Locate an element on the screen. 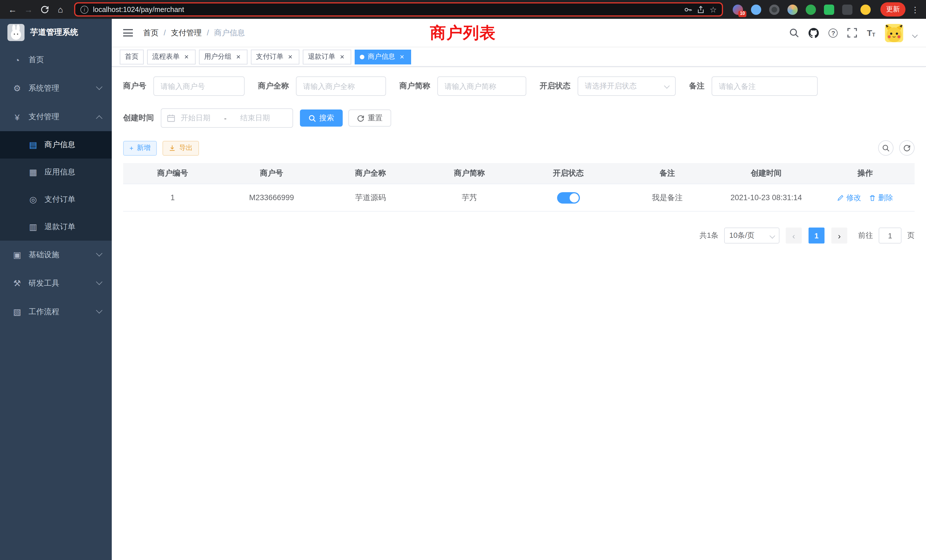 Image resolution: width=926 pixels, height=560 pixels. page-1-button: 1 is located at coordinates (816, 235).